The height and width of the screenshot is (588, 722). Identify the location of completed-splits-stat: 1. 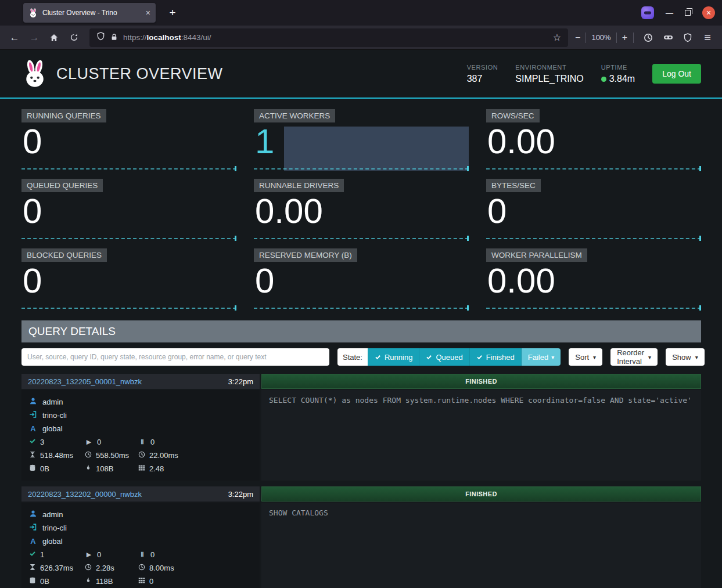
(57, 555).